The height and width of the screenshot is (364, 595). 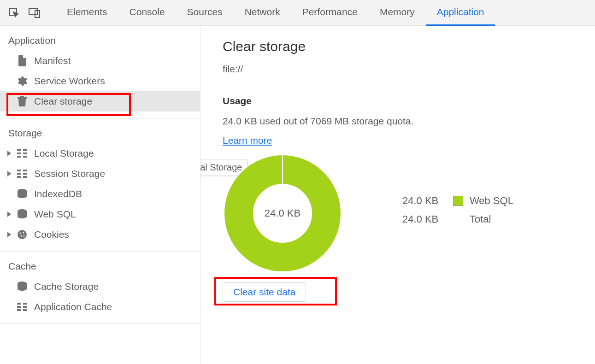 What do you see at coordinates (100, 287) in the screenshot?
I see `sidebar-item-cache-storage: Cache Storage` at bounding box center [100, 287].